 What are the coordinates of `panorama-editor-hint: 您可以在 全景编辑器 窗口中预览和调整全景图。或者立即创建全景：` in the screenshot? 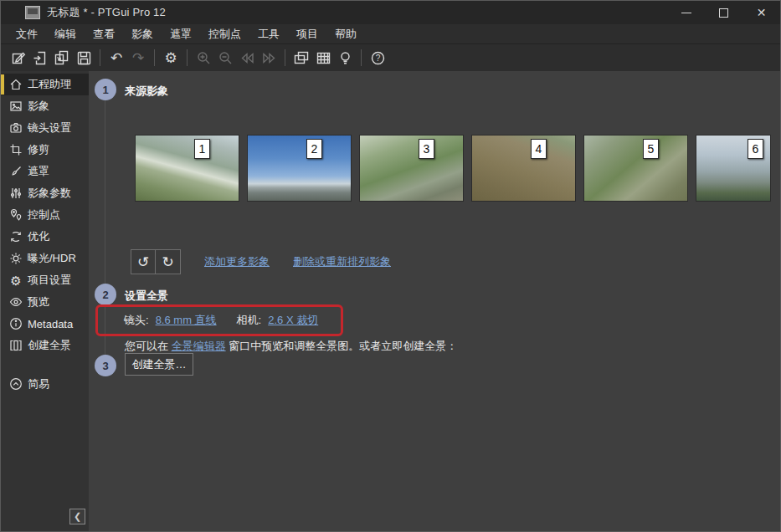 It's located at (291, 346).